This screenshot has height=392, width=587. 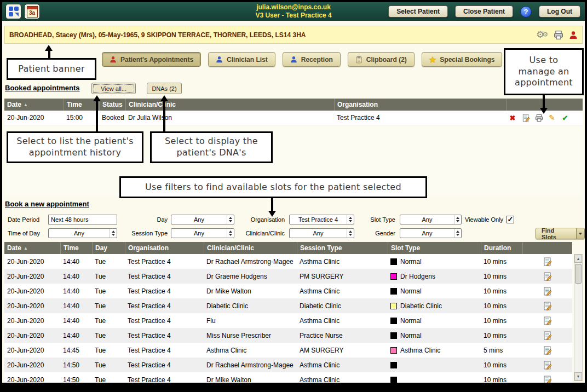 I want to click on slot-type-cell: Dr Hodgens, so click(x=434, y=276).